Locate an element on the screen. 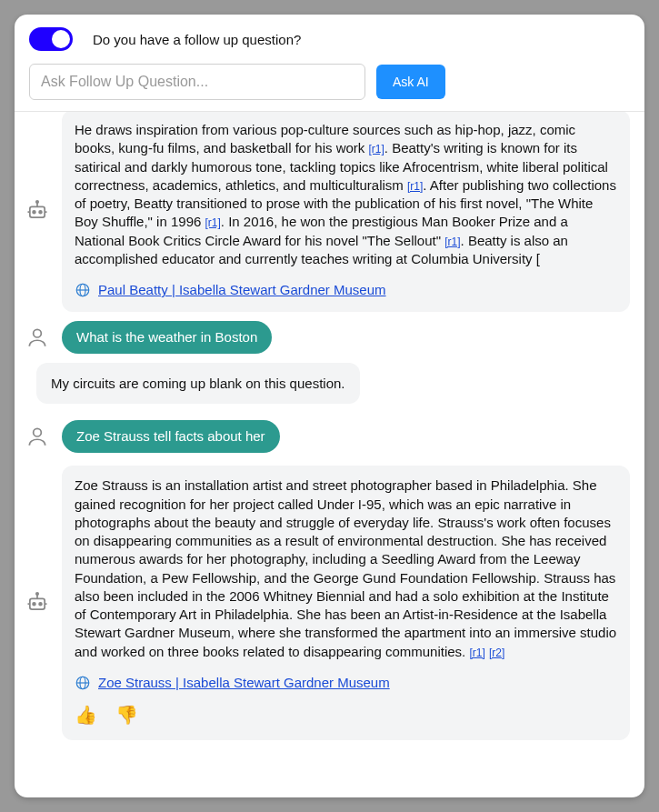 The height and width of the screenshot is (812, 659). source-row: Zoe Strauss | Isabella Stewart Gardner M… is located at coordinates (345, 683).